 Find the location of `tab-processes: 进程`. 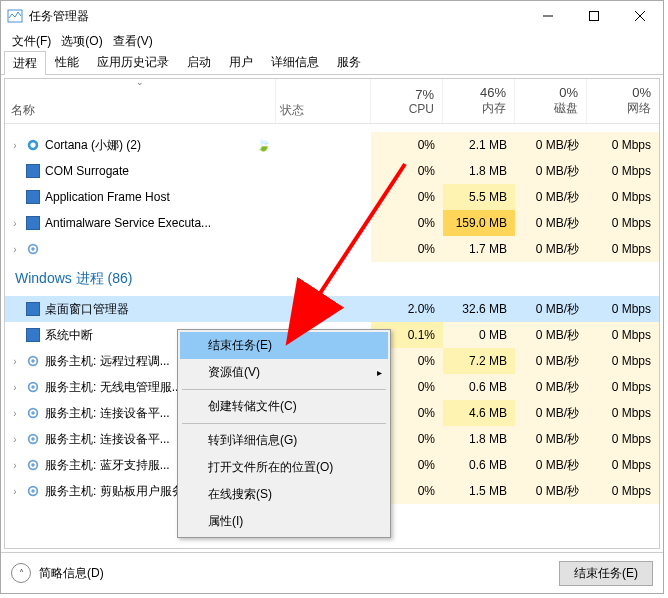

tab-processes: 进程 is located at coordinates (25, 63).